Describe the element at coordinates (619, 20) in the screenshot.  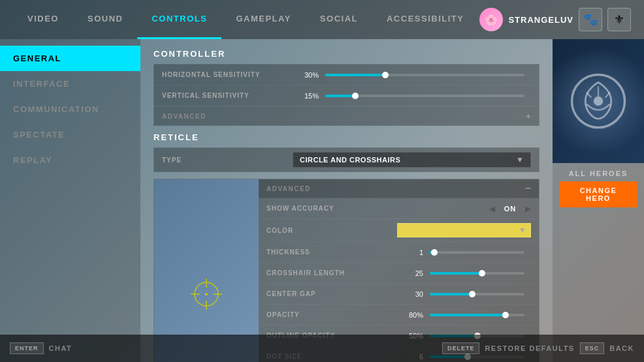
I see `settings-icon: ⚜` at that location.